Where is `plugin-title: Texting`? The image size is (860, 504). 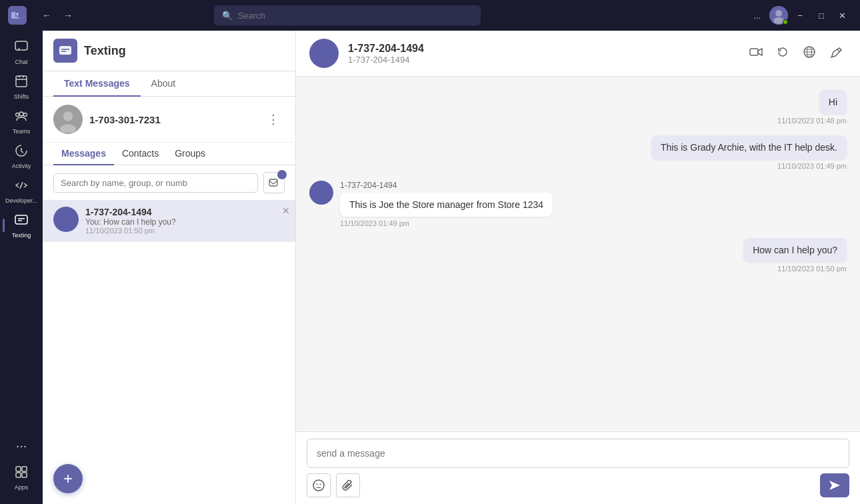 plugin-title: Texting is located at coordinates (105, 51).